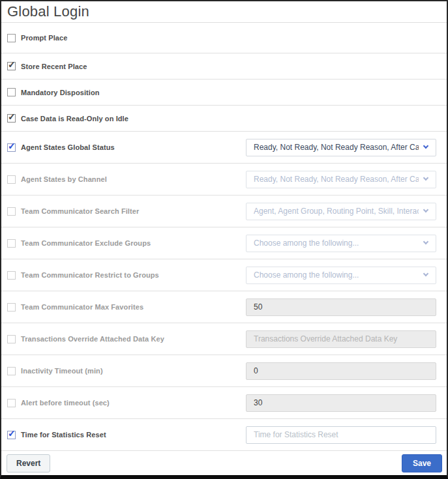 Image resolution: width=448 pixels, height=479 pixels. What do you see at coordinates (64, 179) in the screenshot?
I see `setting-label: Agent States by Channel` at bounding box center [64, 179].